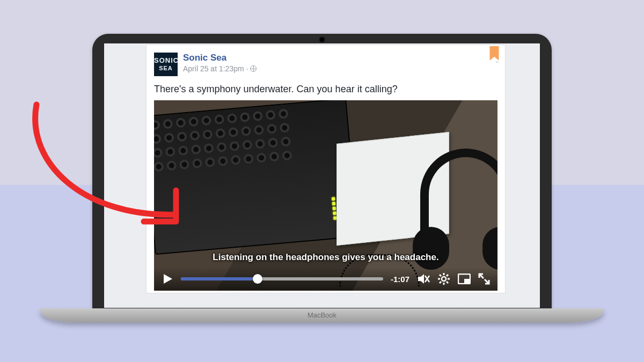  I want to click on avatar-text-2: SEA, so click(166, 68).